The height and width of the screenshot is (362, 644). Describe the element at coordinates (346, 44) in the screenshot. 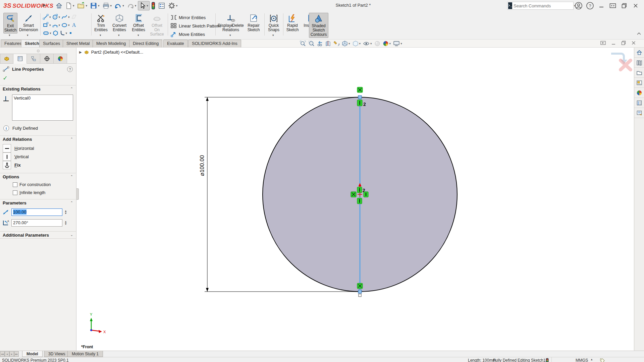

I see `view-orientation-button: ▾` at that location.